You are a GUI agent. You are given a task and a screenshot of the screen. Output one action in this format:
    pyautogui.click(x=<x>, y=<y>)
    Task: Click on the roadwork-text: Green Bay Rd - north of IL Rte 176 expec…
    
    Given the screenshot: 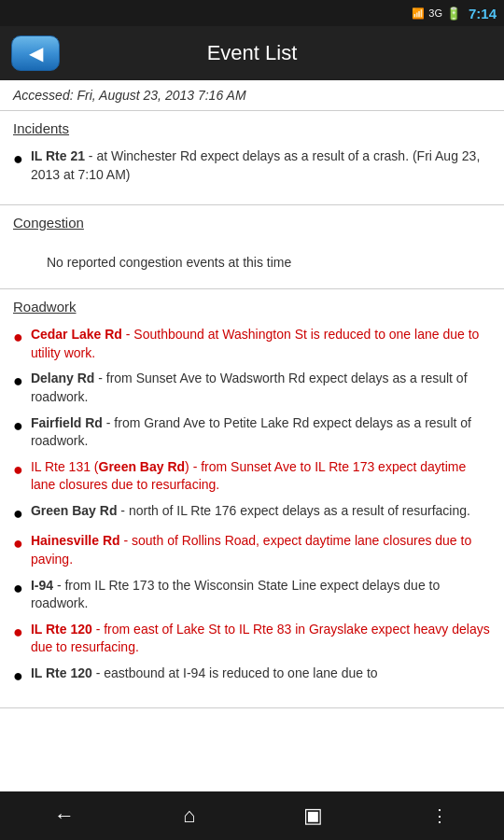 What is the action you would take?
    pyautogui.click(x=261, y=511)
    